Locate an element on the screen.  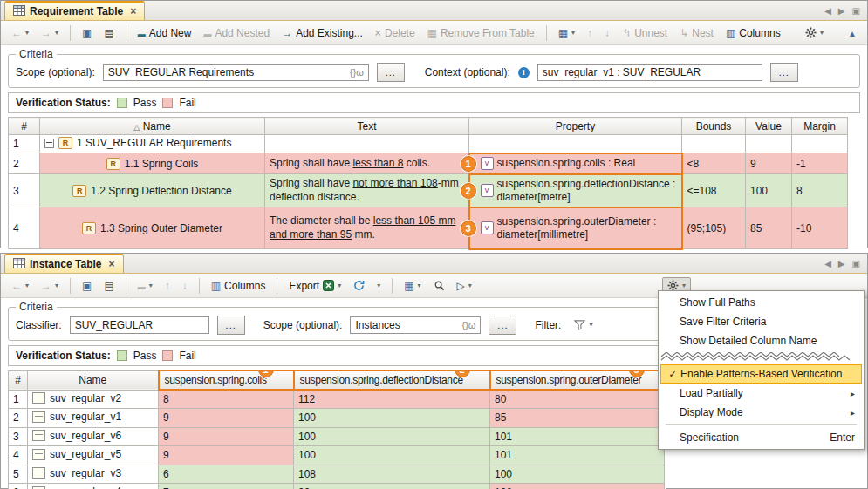
insert-options-button: ▾ is located at coordinates (567, 33).